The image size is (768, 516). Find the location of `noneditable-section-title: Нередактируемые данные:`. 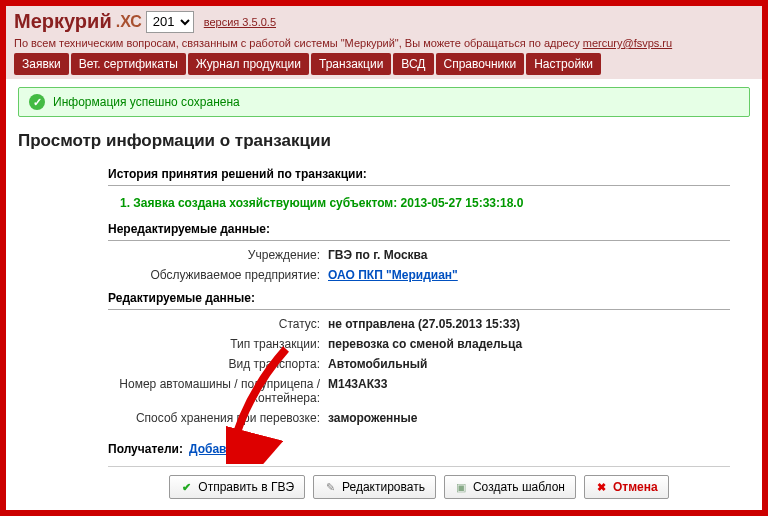

noneditable-section-title: Нередактируемые данные: is located at coordinates (419, 229).